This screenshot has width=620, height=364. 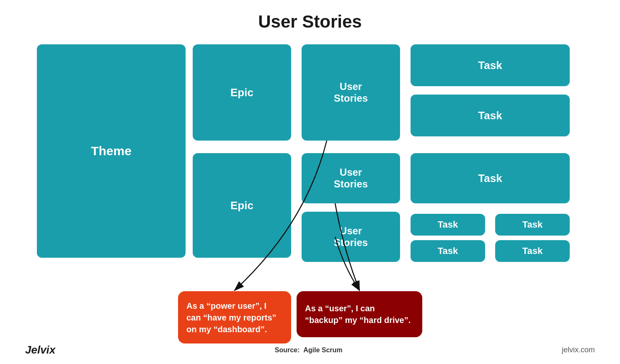 I want to click on epic1-box: Epic, so click(x=242, y=92).